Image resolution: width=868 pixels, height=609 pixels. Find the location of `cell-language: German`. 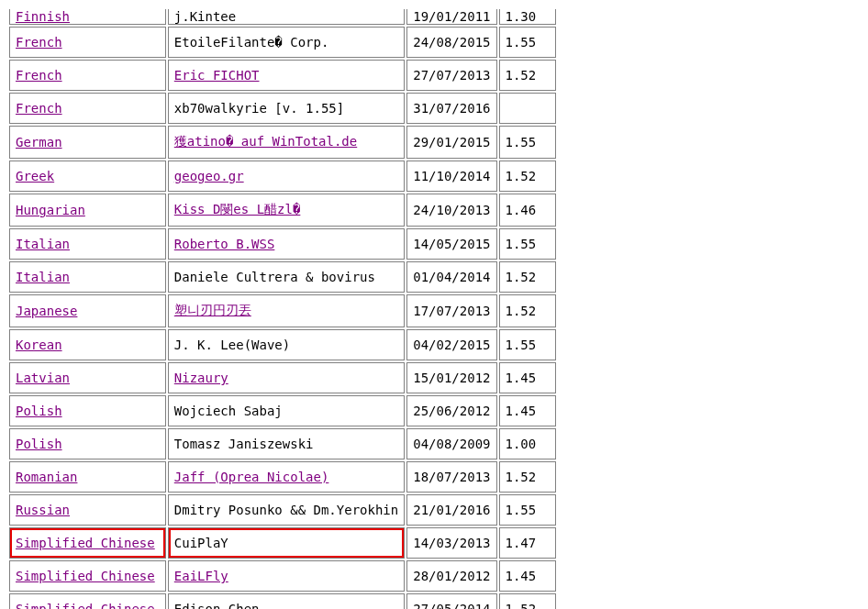

cell-language: German is located at coordinates (88, 142).